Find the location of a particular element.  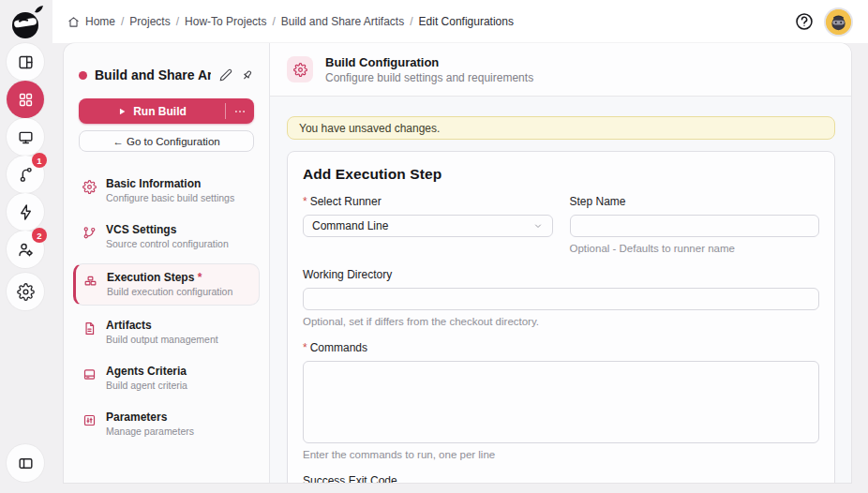

success-exit-code-group: Success Exit Code is located at coordinates (561, 478).